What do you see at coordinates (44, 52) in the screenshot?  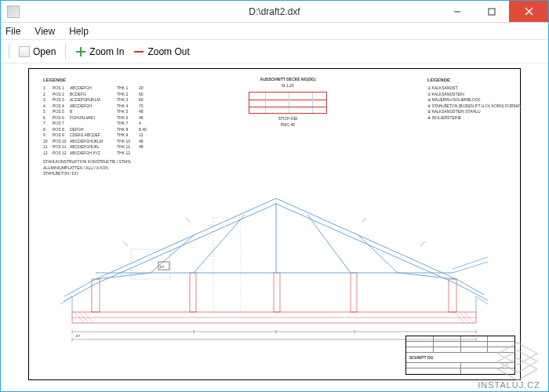 I see `open-label: Open` at bounding box center [44, 52].